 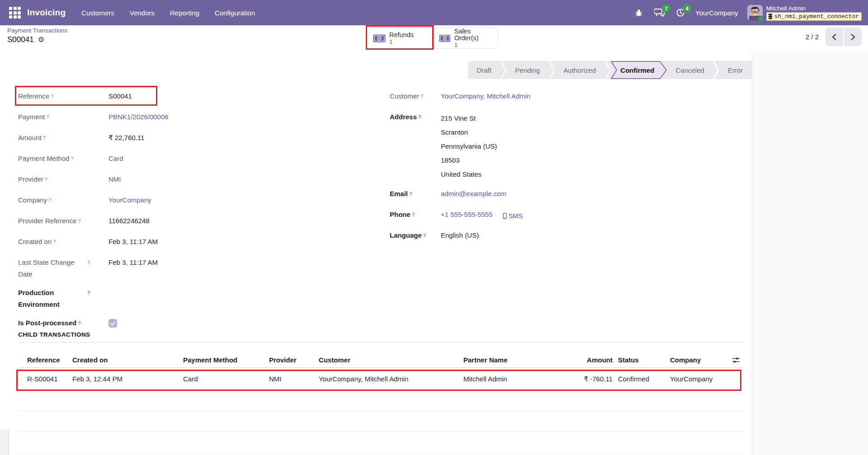 I want to click on table-row: R-S00041 Feb 3, 12:44 PM Card NMI YourCo…, so click(x=381, y=379).